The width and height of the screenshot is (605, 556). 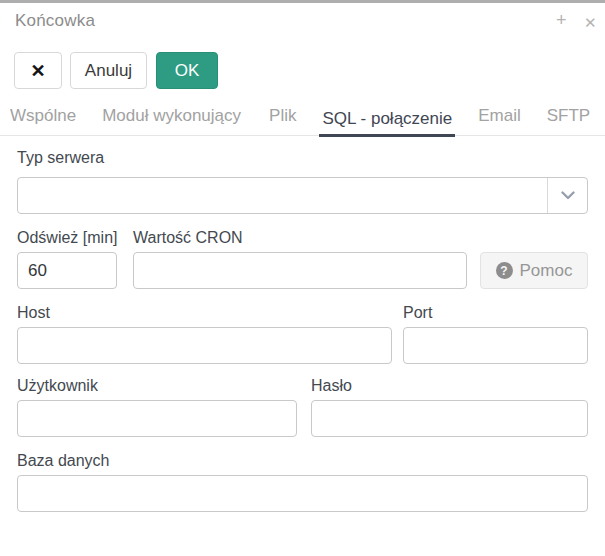 What do you see at coordinates (58, 386) in the screenshot?
I see `uzytkownik-label: Użytkownik` at bounding box center [58, 386].